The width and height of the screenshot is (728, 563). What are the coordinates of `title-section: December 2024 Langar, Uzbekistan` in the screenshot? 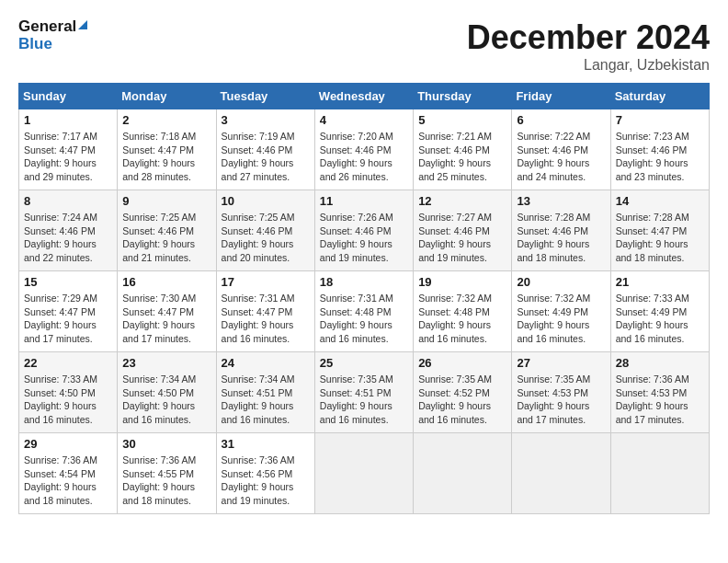 It's located at (588, 46).